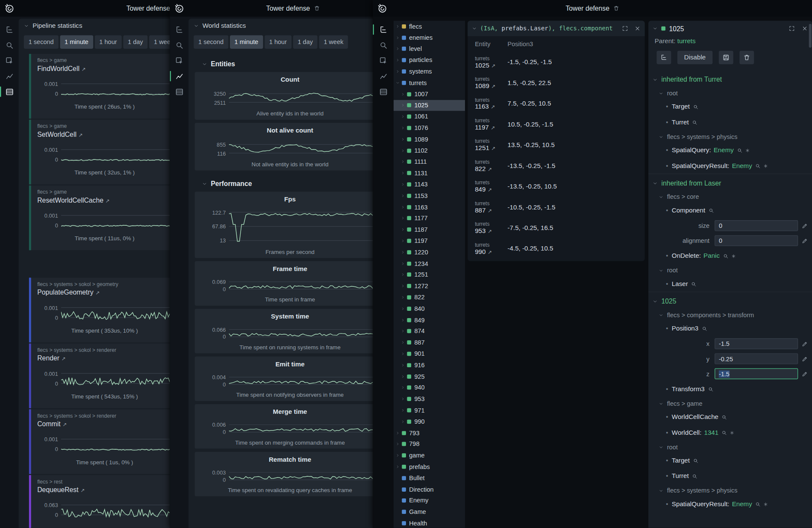 The image size is (812, 528). Describe the element at coordinates (429, 286) in the screenshot. I see `tree-item-1272: 1272` at that location.